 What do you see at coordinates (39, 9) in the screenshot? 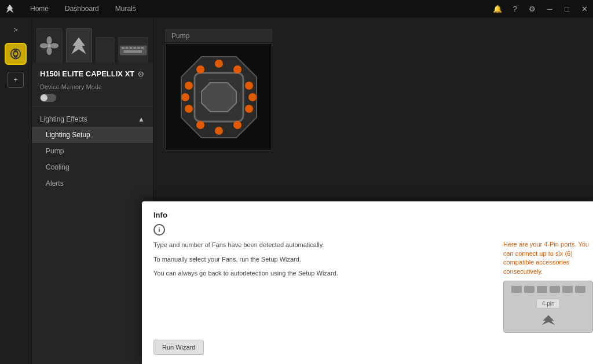
I see `nav-home: Home` at bounding box center [39, 9].